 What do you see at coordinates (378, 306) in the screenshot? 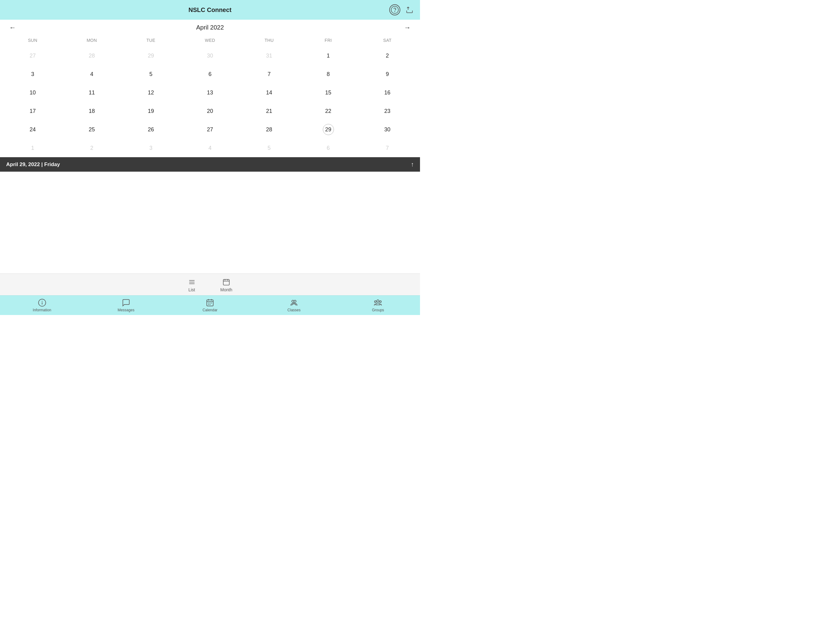
I see `nav-item-groups: Groups` at bounding box center [378, 306].